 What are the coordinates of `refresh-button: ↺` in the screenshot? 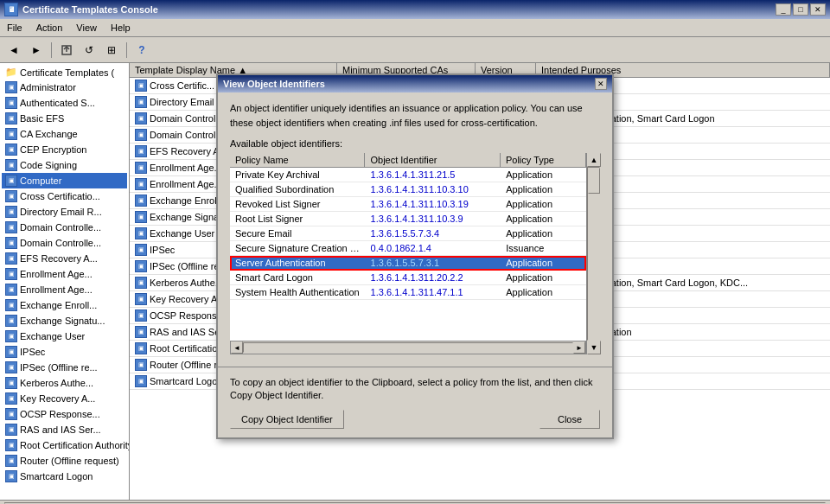 It's located at (89, 50).